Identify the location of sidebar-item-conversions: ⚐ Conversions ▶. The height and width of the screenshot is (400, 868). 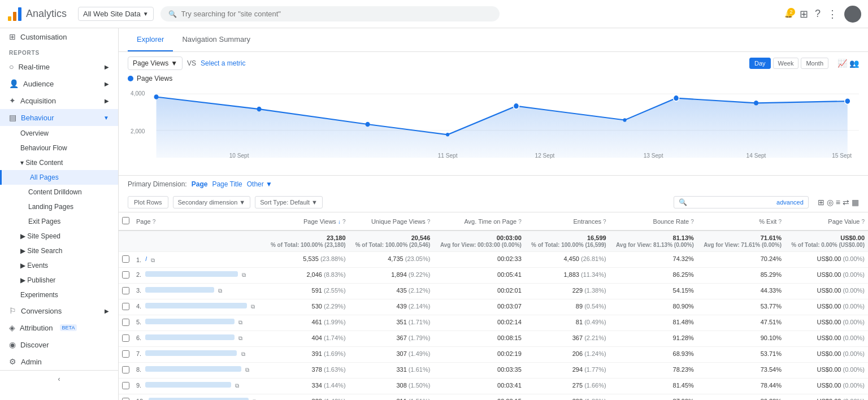
(59, 311).